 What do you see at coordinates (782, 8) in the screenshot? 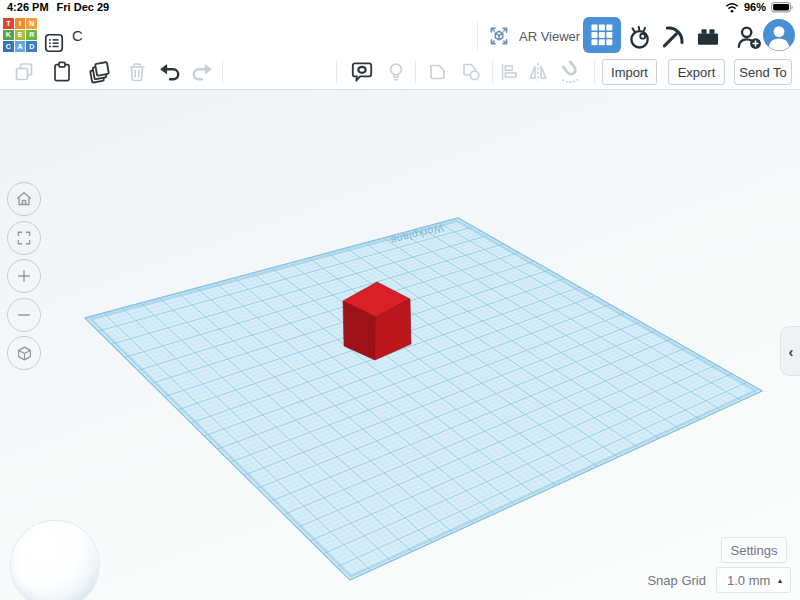
I see `battery-icon` at bounding box center [782, 8].